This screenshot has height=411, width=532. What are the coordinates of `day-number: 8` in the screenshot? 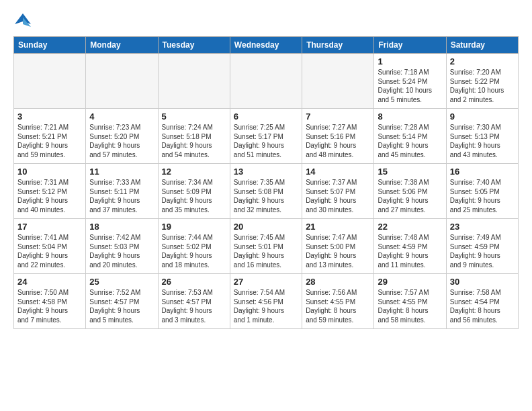 It's located at (410, 117).